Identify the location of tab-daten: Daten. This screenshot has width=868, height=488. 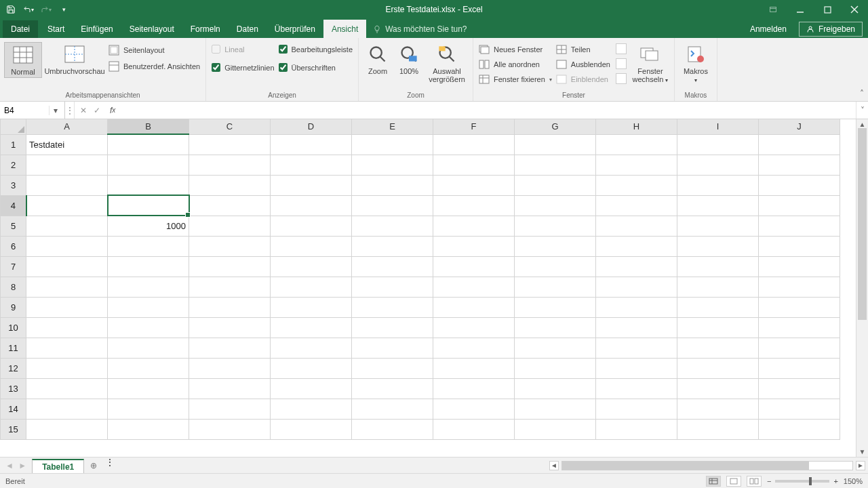
(248, 28).